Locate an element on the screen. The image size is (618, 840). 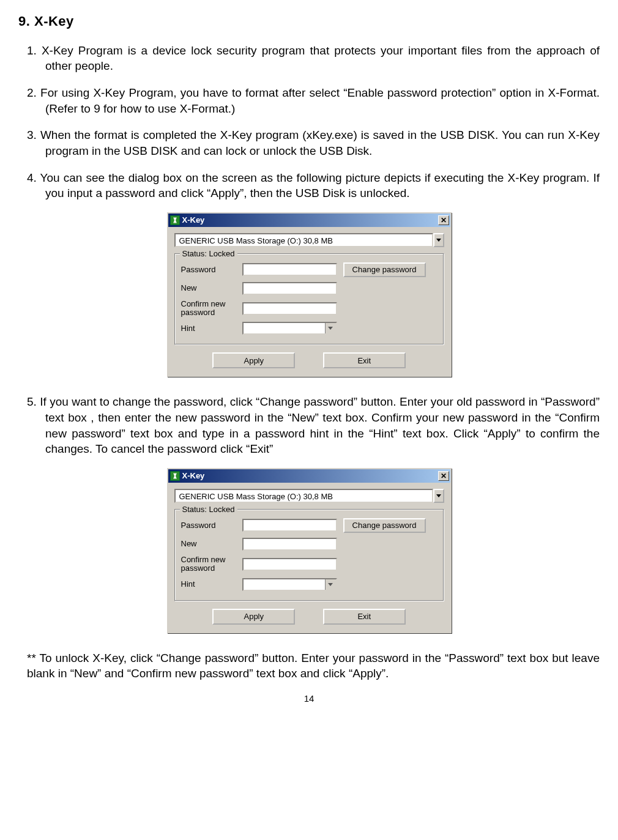
apply-button-2: Apply is located at coordinates (253, 617).